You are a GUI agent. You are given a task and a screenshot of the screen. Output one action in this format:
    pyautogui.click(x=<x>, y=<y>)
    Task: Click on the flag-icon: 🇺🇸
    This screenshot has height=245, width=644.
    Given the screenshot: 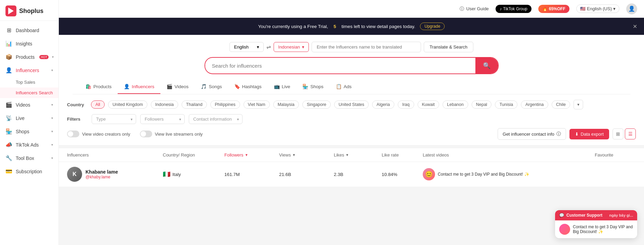 What is the action you would take?
    pyautogui.click(x=583, y=9)
    